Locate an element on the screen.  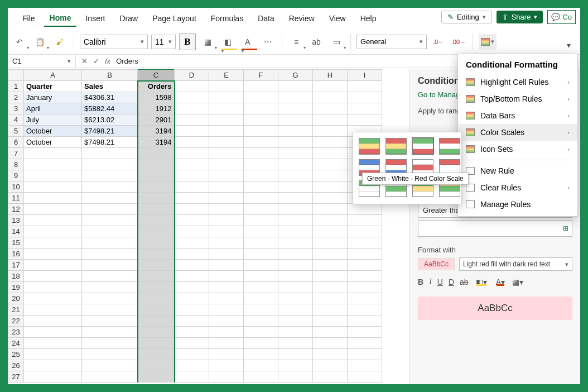
column-header-C: C is located at coordinates (156, 75).